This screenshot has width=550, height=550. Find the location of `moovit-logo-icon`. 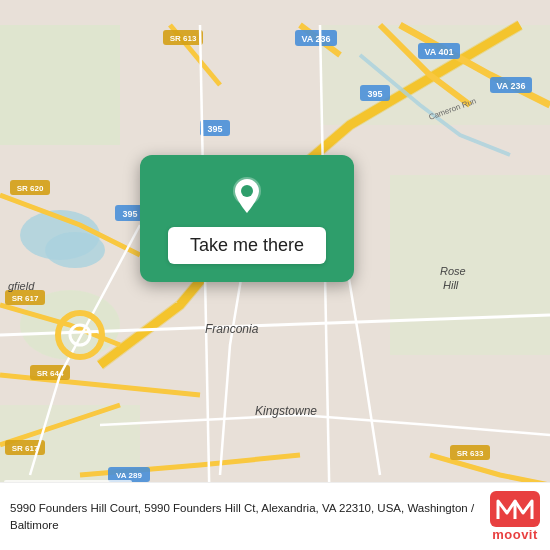

moovit-logo-icon is located at coordinates (515, 509).